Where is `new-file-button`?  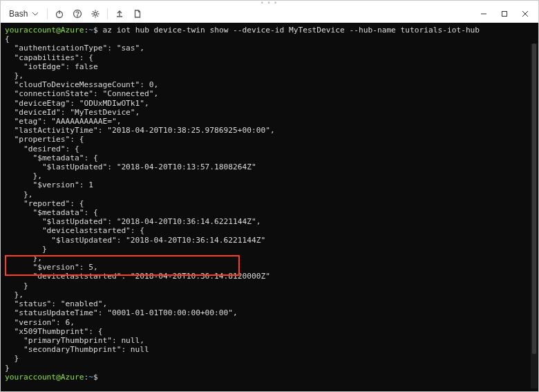 new-file-button is located at coordinates (138, 14).